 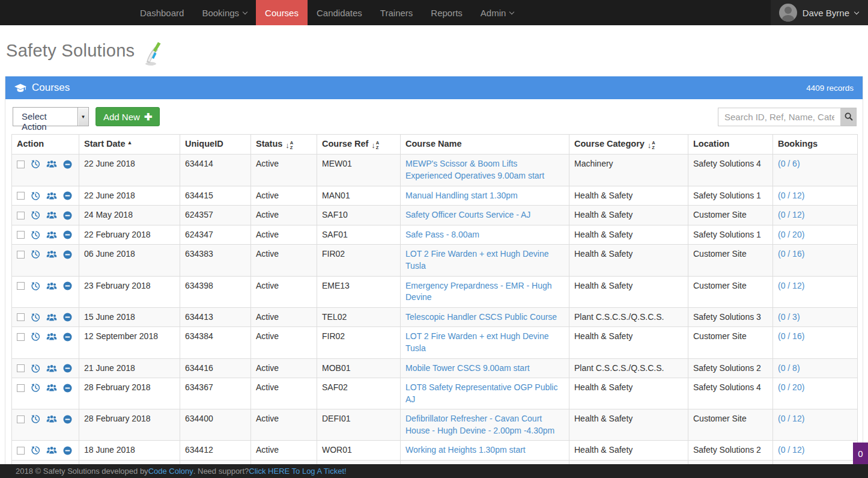 I want to click on course-name-link: Defibrillator Refresher - Cavan Court Ho…, so click(x=480, y=424).